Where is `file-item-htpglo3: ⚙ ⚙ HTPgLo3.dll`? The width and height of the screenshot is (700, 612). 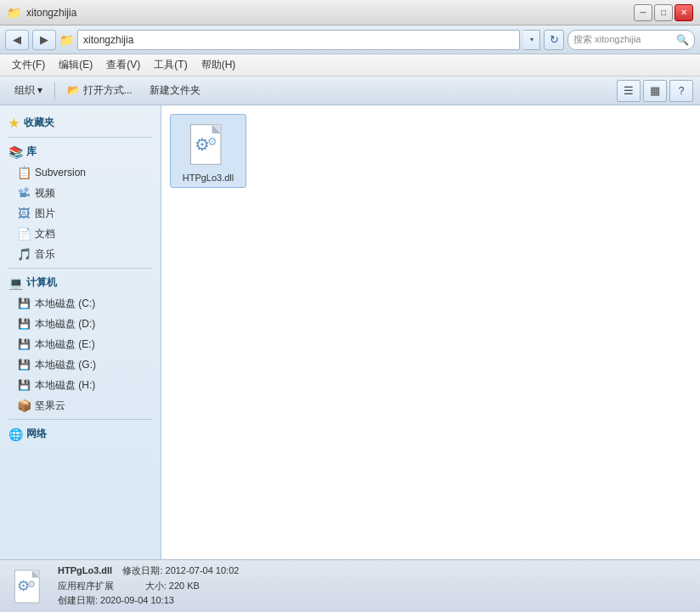 file-item-htpglo3: ⚙ ⚙ HTPgLo3.dll is located at coordinates (208, 151).